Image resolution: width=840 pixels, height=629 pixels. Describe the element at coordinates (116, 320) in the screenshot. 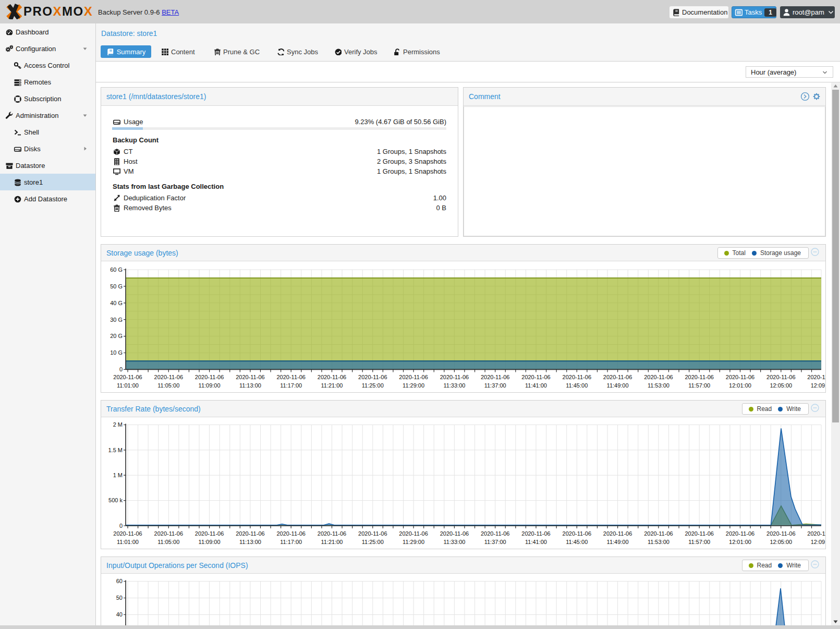

I see `svg-text: 30 G` at that location.